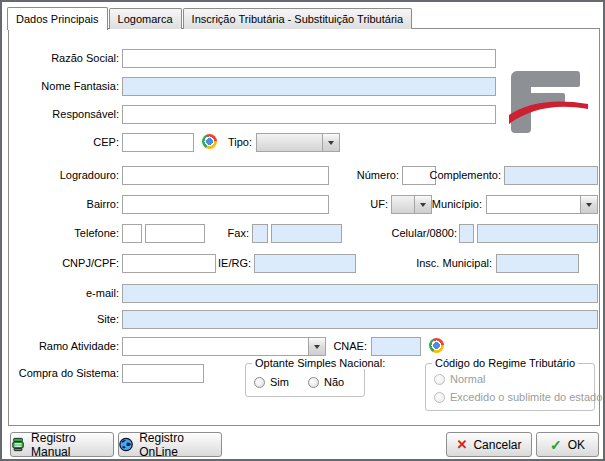 This screenshot has width=605, height=461. What do you see at coordinates (510, 387) in the screenshot?
I see `regime-tributario-group: Código do Regime Tributário Normal Exced…` at bounding box center [510, 387].